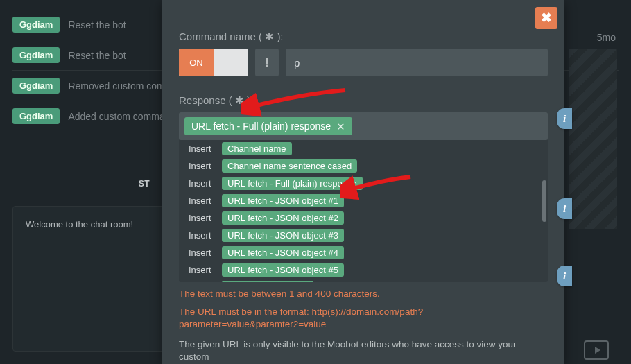 The width and height of the screenshot is (631, 364). I want to click on close-icon: ✖, so click(546, 18).